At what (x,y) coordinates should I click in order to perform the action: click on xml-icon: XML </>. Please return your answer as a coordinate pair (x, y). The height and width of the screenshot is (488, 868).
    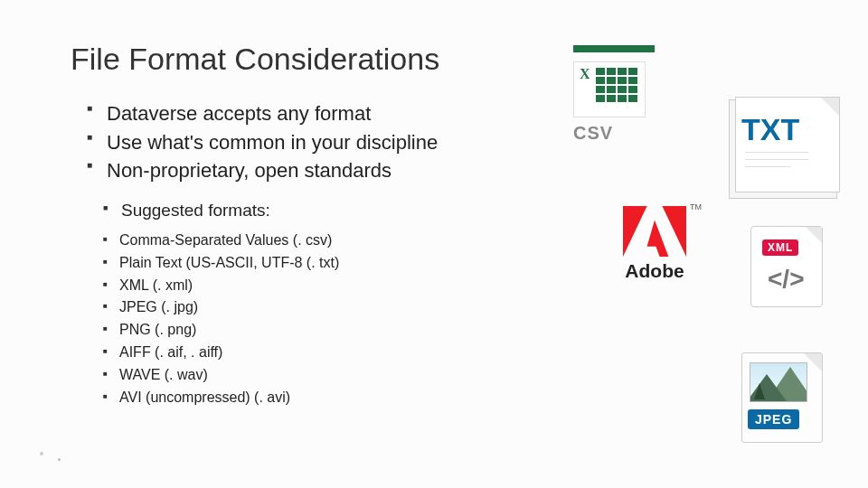
    Looking at the image, I should click on (796, 267).